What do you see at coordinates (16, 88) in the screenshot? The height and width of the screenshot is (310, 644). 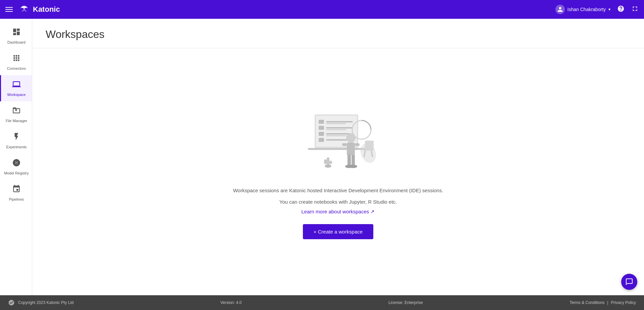 I see `sidebar-item-workspace: Workspace` at bounding box center [16, 88].